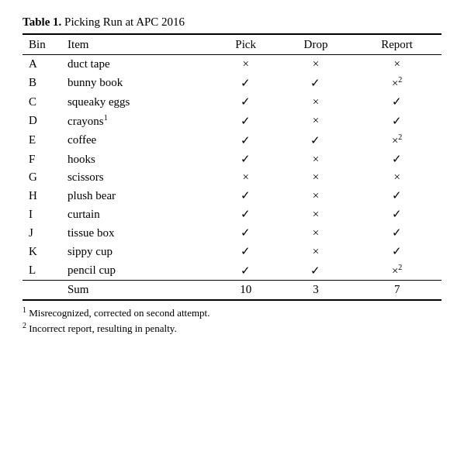  Describe the element at coordinates (137, 251) in the screenshot. I see `cell-item: sippy cup` at that location.